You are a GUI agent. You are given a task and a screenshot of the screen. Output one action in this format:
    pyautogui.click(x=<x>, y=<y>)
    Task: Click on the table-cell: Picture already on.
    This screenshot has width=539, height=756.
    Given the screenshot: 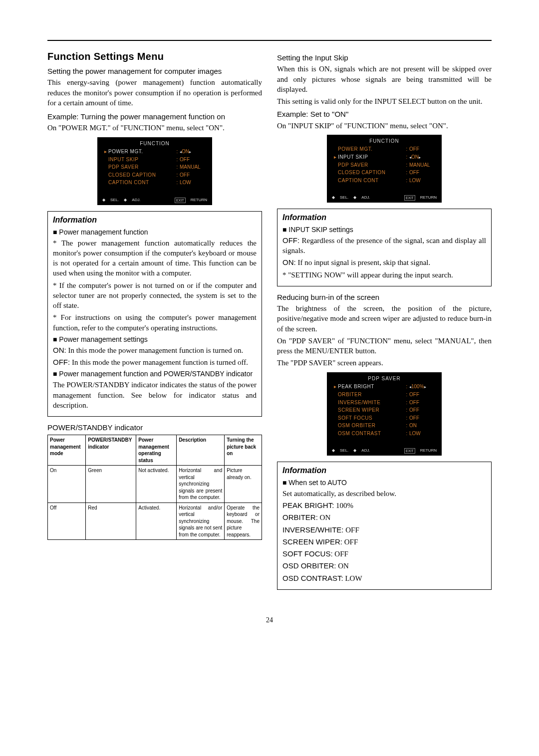 What is the action you would take?
    pyautogui.click(x=244, y=484)
    